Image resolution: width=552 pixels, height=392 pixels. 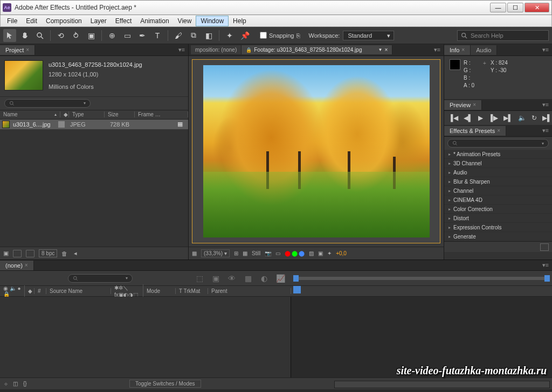 I want to click on play-button: ▶, so click(x=481, y=118).